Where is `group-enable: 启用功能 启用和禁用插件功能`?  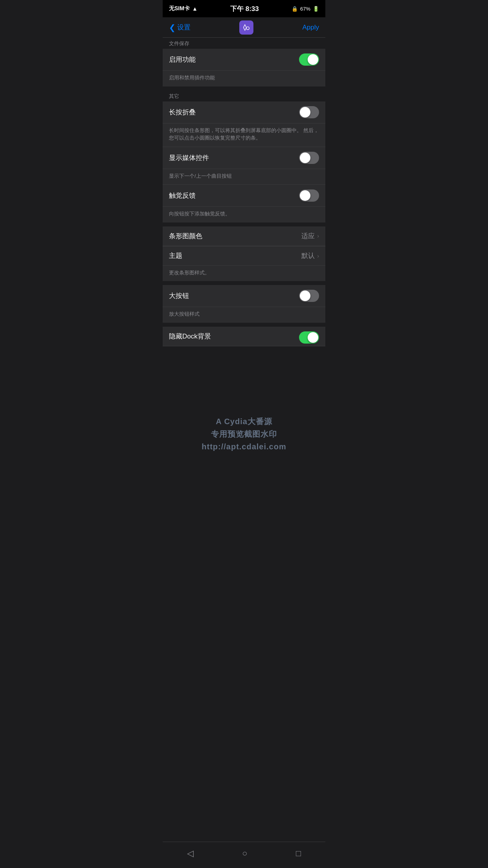
group-enable: 启用功能 启用和禁用插件功能 is located at coordinates (244, 68).